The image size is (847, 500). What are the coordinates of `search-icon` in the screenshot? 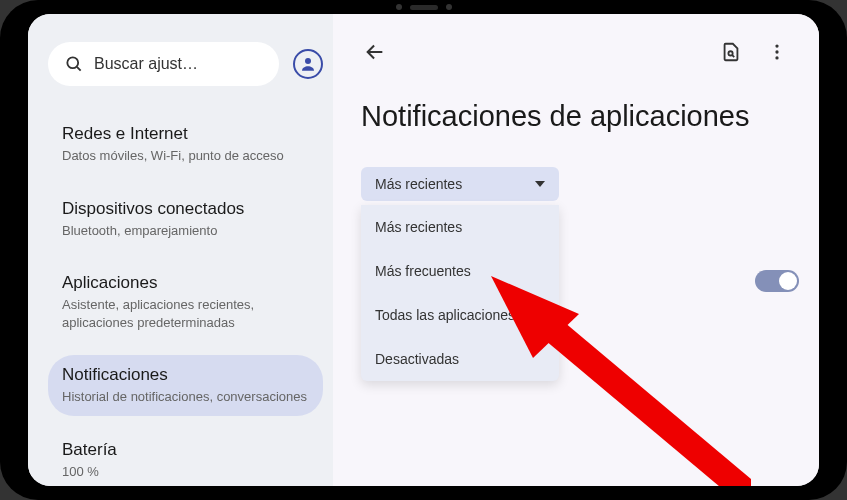 It's located at (74, 64).